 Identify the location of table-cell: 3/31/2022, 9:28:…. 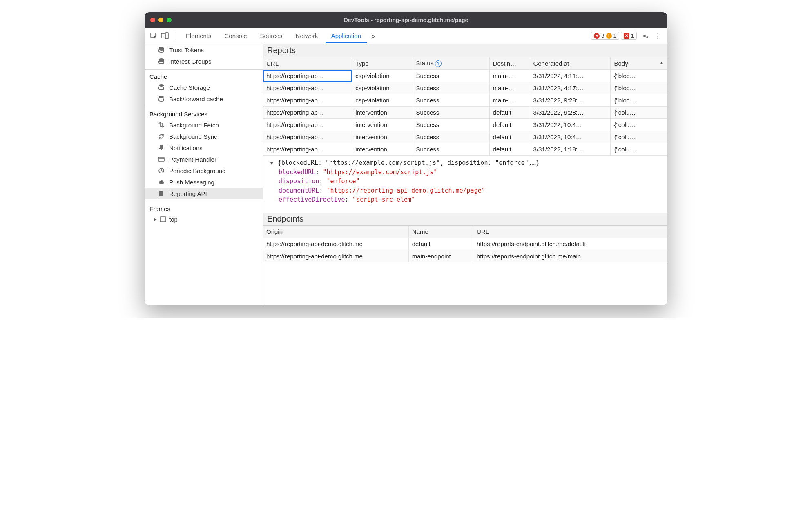
(570, 100).